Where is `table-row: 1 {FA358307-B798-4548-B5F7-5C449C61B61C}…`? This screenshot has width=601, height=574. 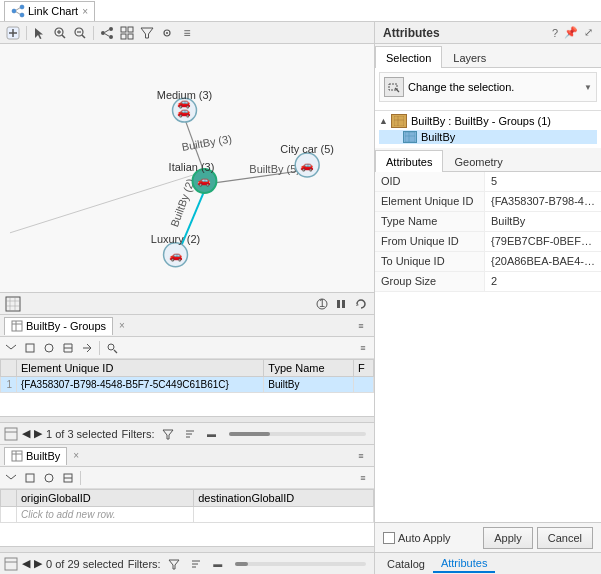 table-row: 1 {FA358307-B798-4548-B5F7-5C449C61B61C}… is located at coordinates (188, 385).